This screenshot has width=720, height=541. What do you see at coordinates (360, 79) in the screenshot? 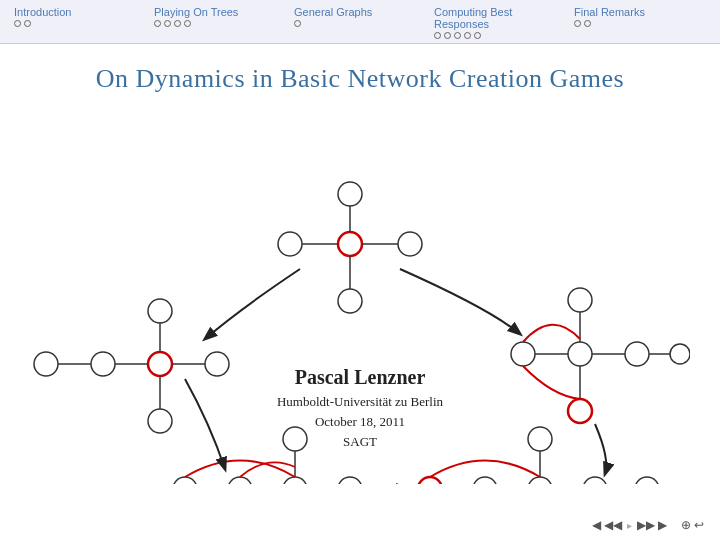
I see `slide-title: On Dynamics in Basic Network Creation Ga…` at bounding box center [360, 79].